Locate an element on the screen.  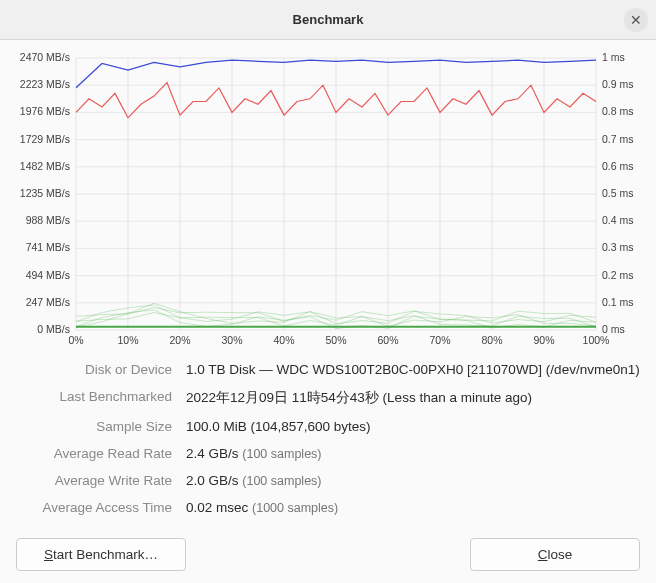
value-access: 0.02 msec (1000 samples) is located at coordinates (413, 508).